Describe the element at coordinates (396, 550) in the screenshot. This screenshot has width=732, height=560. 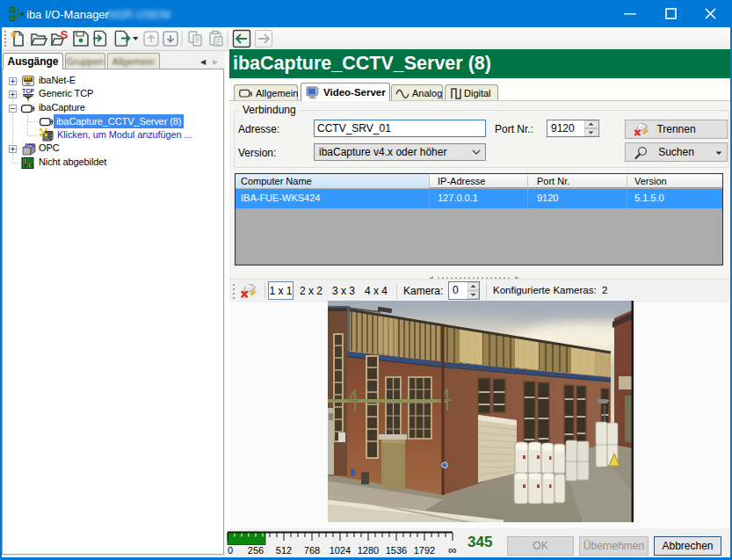
I see `svg-text: 1536` at that location.